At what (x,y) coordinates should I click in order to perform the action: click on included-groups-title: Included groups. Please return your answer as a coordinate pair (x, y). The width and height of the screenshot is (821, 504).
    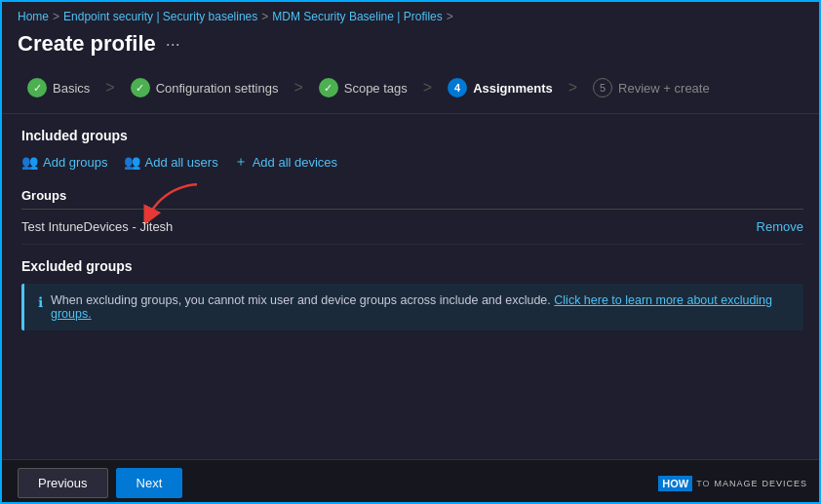
    Looking at the image, I should click on (412, 136).